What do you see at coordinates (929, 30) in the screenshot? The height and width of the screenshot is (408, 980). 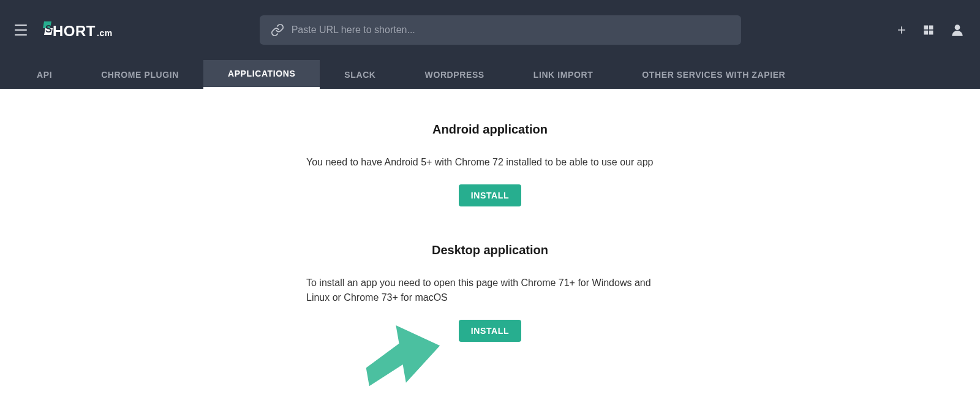 I see `grid-icon` at bounding box center [929, 30].